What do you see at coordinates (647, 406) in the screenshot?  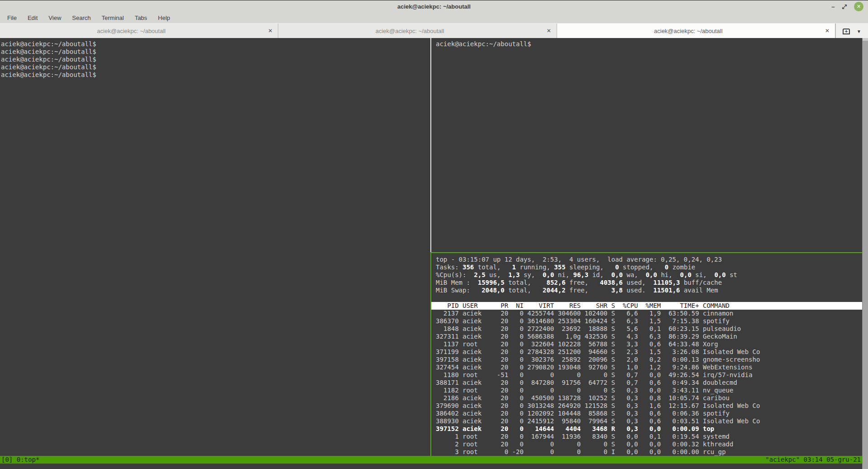 I see `process-row: 379690 aciek 20 0 3013248 264920 121528 …` at bounding box center [647, 406].